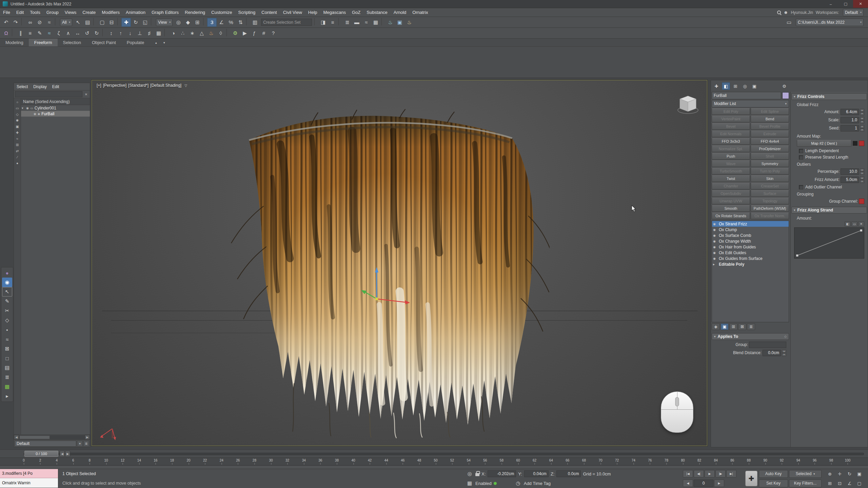 The width and height of the screenshot is (868, 488). What do you see at coordinates (7, 377) in the screenshot?
I see `layers-tool-icon: ≣` at bounding box center [7, 377].